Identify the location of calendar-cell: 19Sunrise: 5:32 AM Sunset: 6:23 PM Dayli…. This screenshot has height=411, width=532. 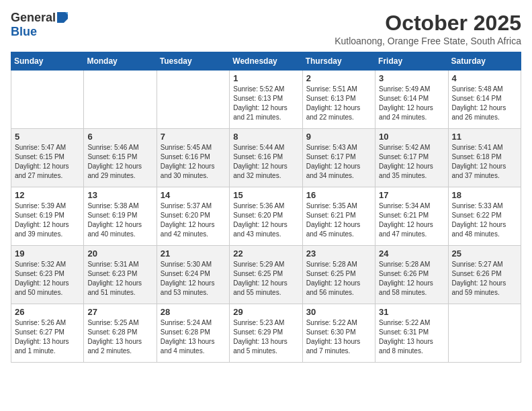
(48, 275).